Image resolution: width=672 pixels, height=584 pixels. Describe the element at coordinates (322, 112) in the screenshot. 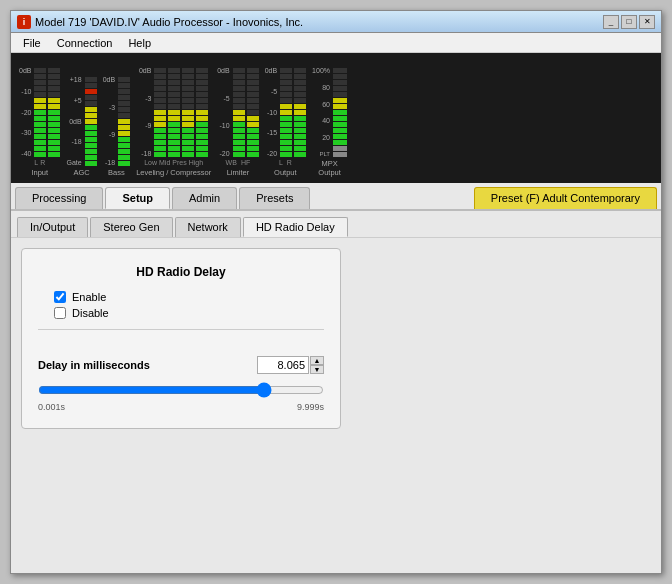

I see `mpx-scale: 100%80604020PLT` at that location.